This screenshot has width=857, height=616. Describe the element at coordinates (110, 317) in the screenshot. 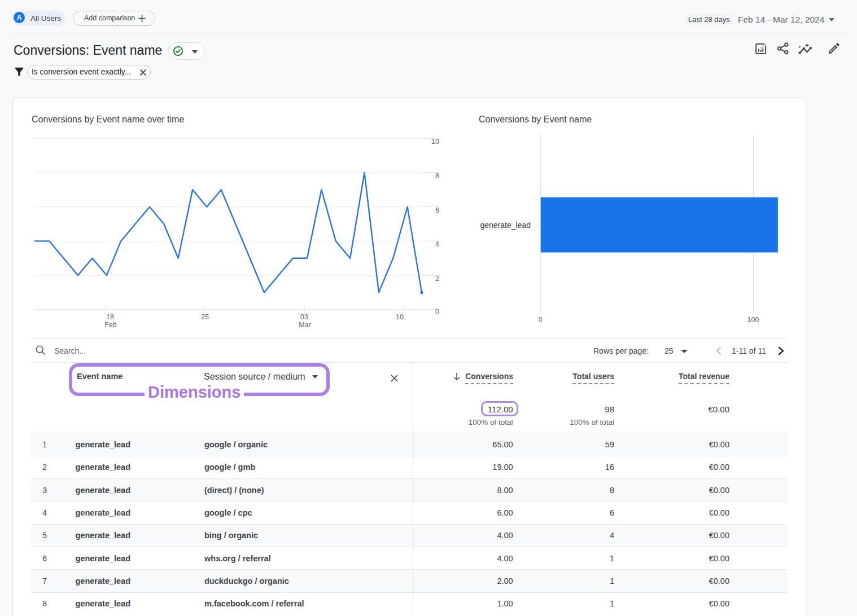

I see `svg-text: 18` at that location.